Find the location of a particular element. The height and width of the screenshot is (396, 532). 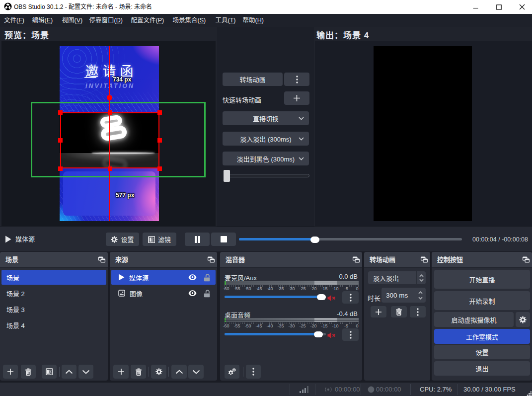

remove-source-button is located at coordinates (138, 372).